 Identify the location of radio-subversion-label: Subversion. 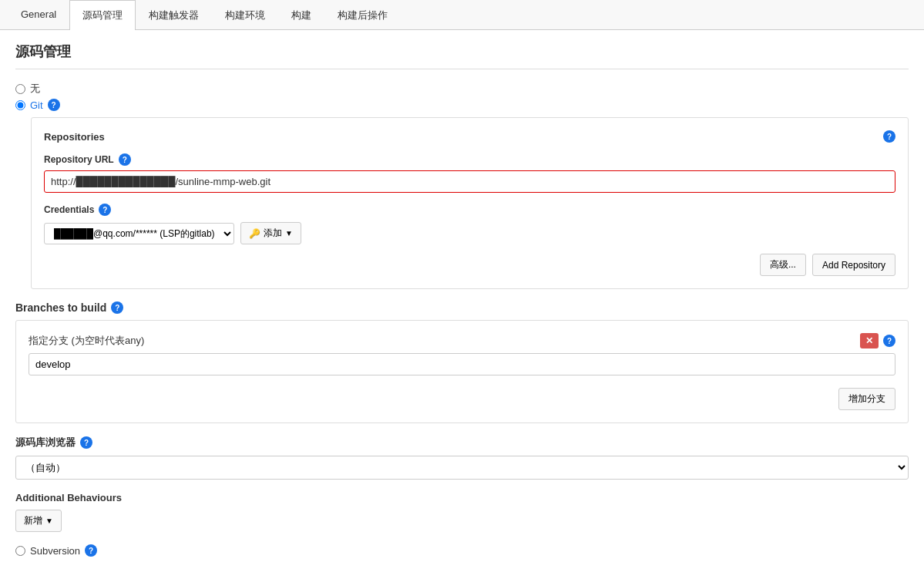
(55, 550).